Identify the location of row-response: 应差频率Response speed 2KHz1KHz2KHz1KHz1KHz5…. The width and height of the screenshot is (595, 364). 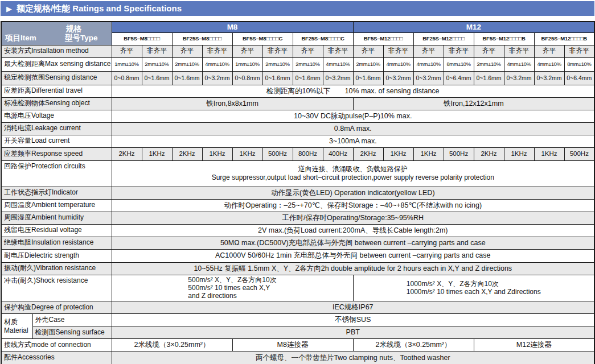
(298, 154).